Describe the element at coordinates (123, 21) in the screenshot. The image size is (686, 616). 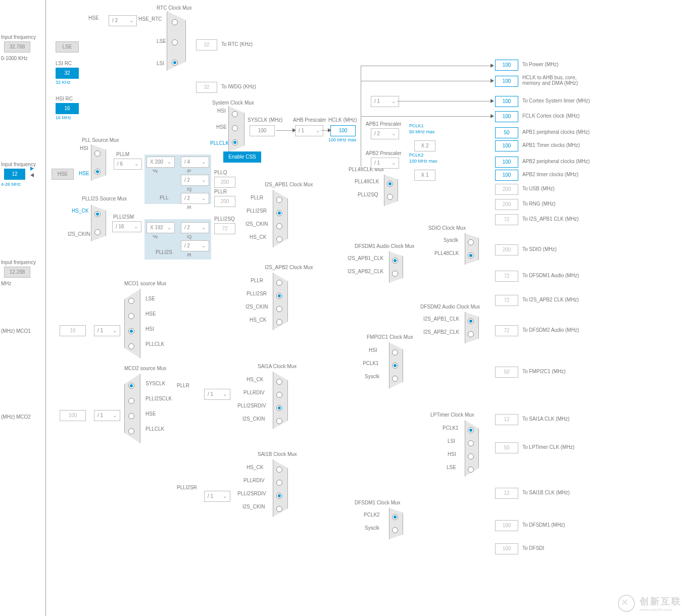
I see `rtc-hse-div: / 2` at that location.